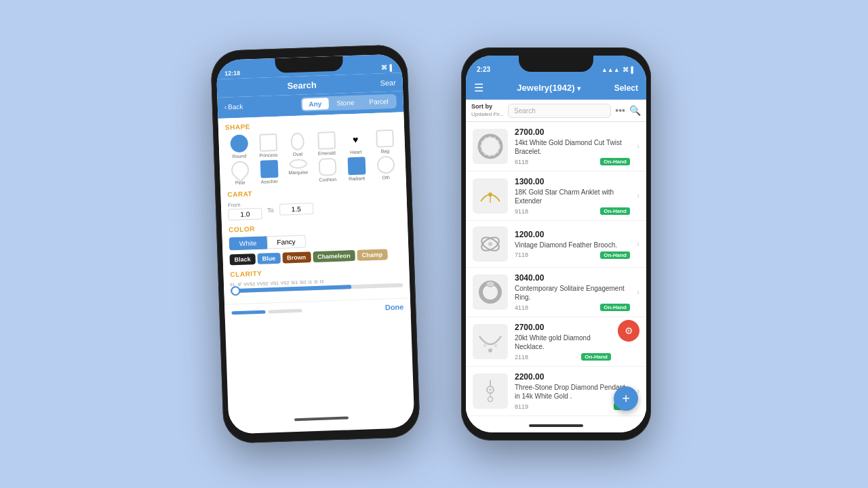 The height and width of the screenshot is (488, 868). What do you see at coordinates (490, 342) in the screenshot?
I see `necklace-svg` at bounding box center [490, 342].